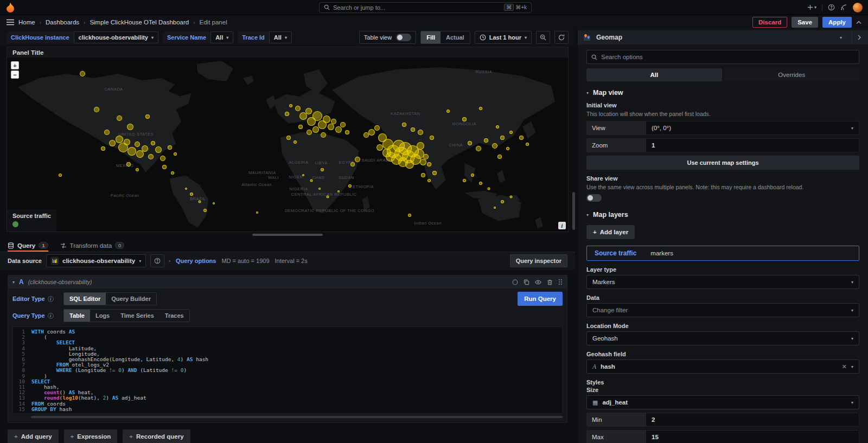 The image size is (868, 443). What do you see at coordinates (805, 22) in the screenshot?
I see `save-button: Save` at bounding box center [805, 22].